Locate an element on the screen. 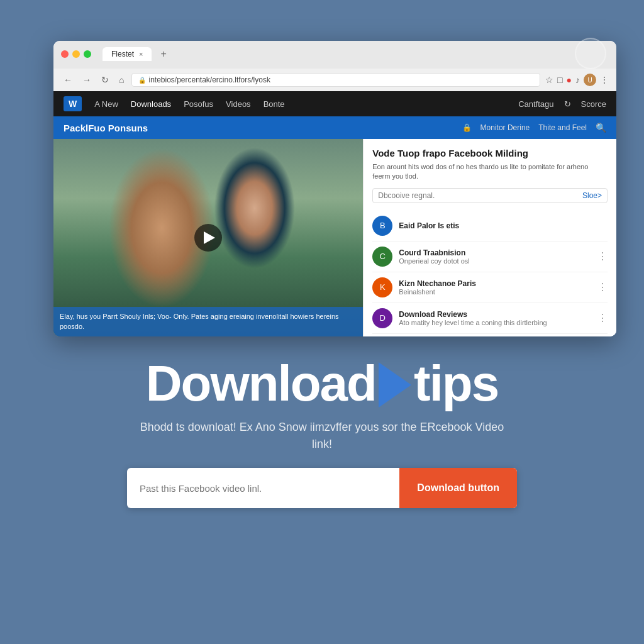 The height and width of the screenshot is (644, 644). hero-subtitle: Bhodd ts downloat! Ex Ano Snow iimzvffer… is located at coordinates (322, 436).